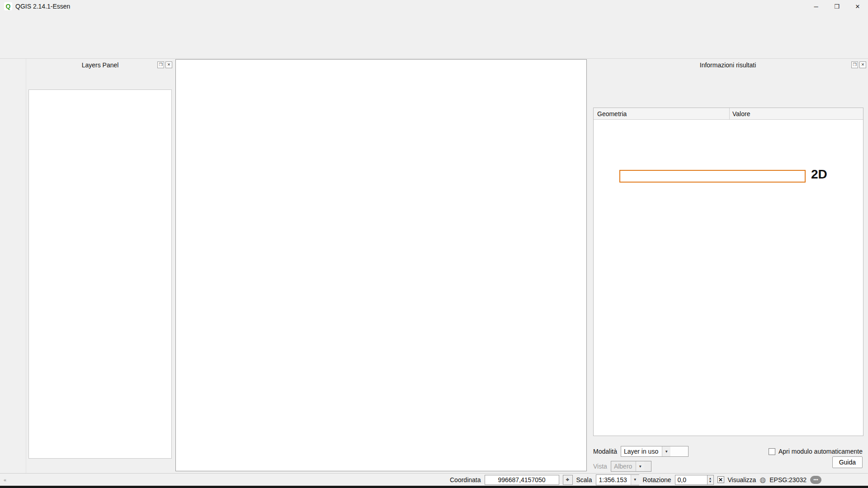  I want to click on qgis-logo-icon: Q, so click(8, 6).